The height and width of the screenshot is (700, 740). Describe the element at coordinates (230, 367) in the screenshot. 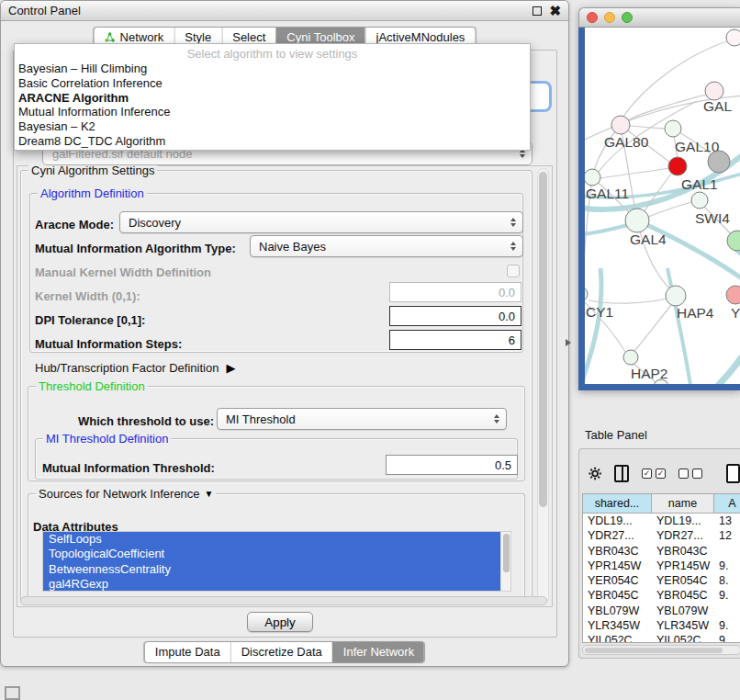

I see `collapsed-arrow-icon: ▶` at that location.